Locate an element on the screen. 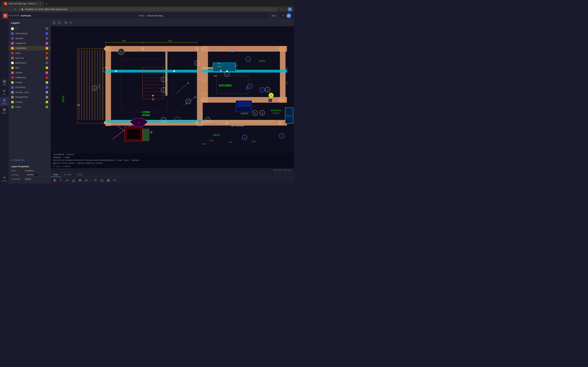 This screenshot has height=367, width=588. triangle-tool is located at coordinates (74, 180).